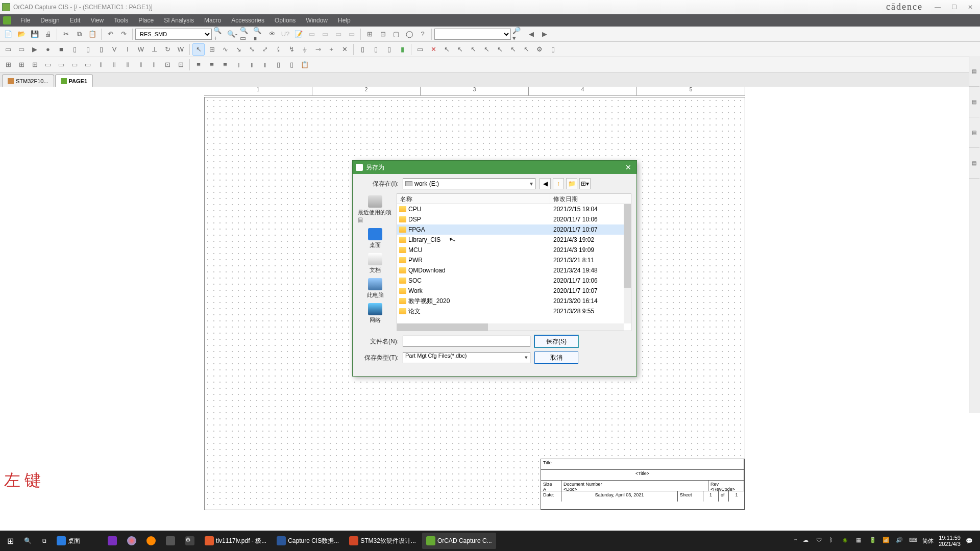 The width and height of the screenshot is (980, 551). Describe the element at coordinates (378, 358) in the screenshot. I see `filetype-label: 保存类型(T):` at that location.